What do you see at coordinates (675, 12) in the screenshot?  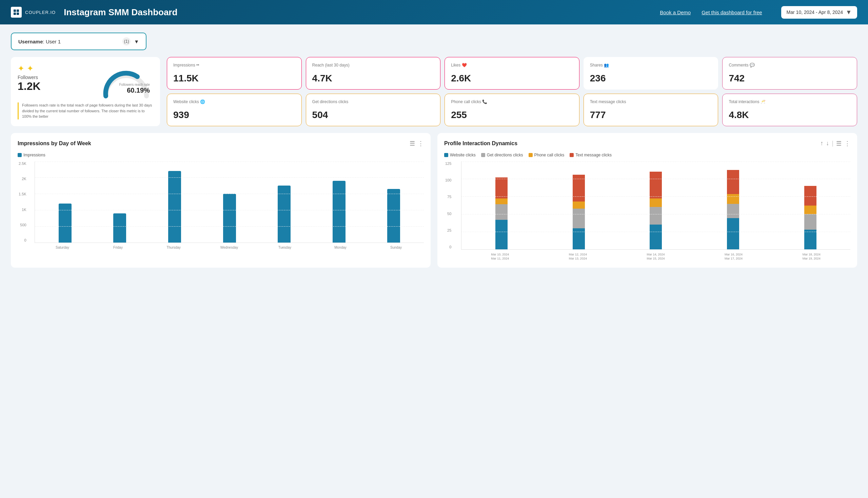 I see `book-demo-link: Book a Demo` at bounding box center [675, 12].